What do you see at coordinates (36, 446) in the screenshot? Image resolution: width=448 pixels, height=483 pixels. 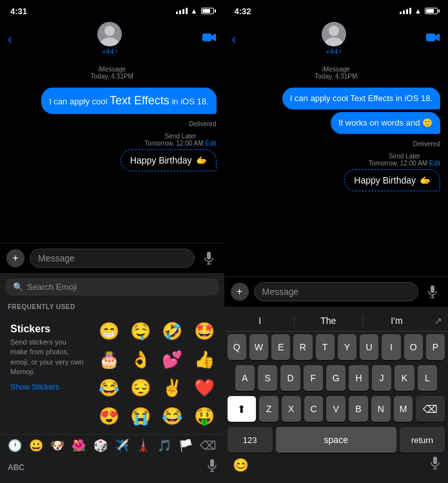 I see `emoji-cat-face: 😀` at bounding box center [36, 446].